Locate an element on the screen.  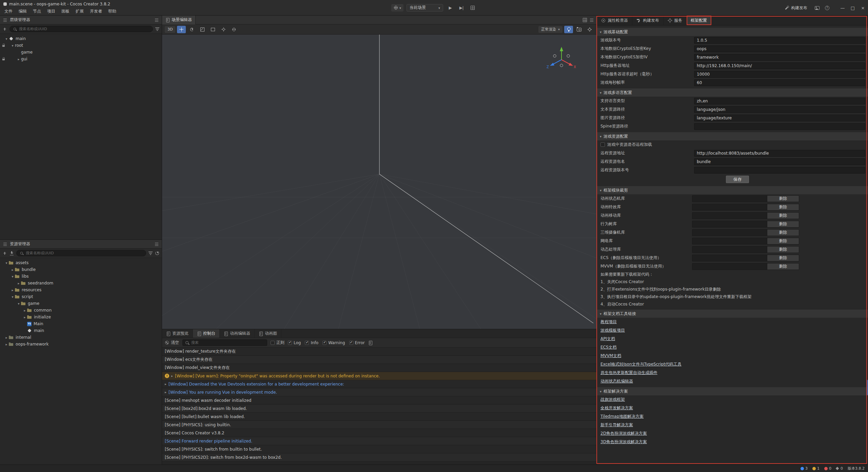
asset-node-row: game is located at coordinates (81, 303).